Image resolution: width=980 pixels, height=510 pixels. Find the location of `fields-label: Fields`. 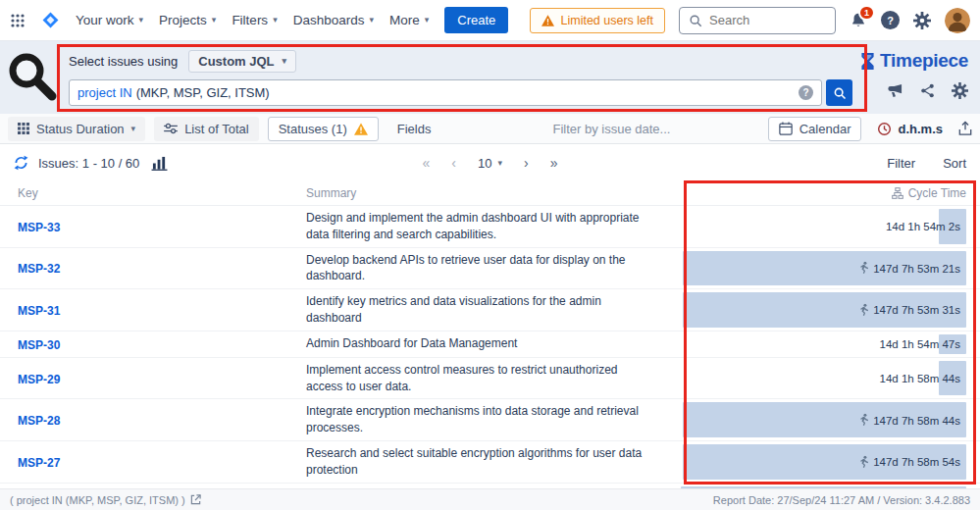

fields-label: Fields is located at coordinates (414, 129).